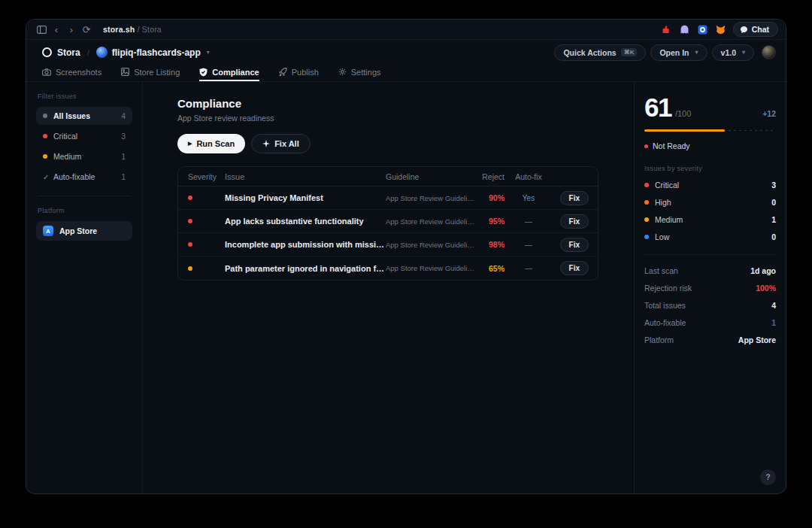  I want to click on thumbs-down-extension-icon, so click(666, 30).